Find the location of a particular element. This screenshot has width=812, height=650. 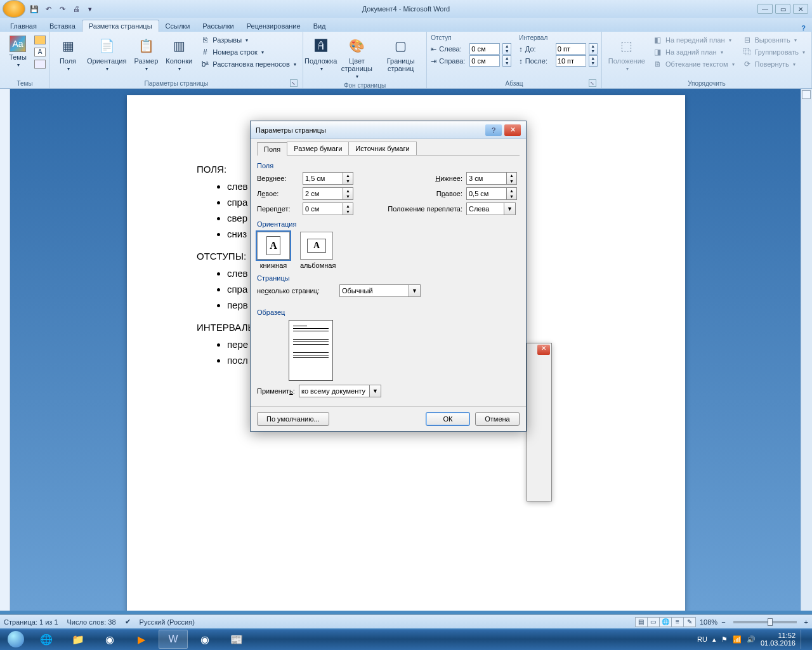

left-margin-spinner: ▲▼ is located at coordinates (348, 194).